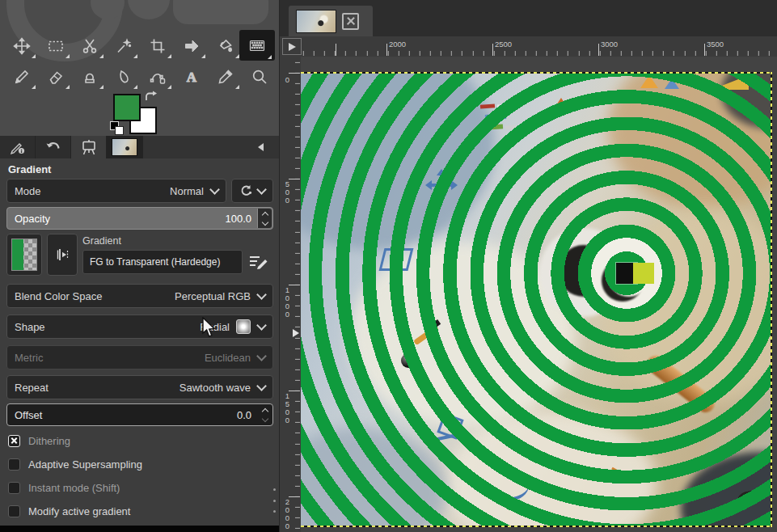  What do you see at coordinates (228, 357) in the screenshot?
I see `metric-value: Euclidean` at bounding box center [228, 357].